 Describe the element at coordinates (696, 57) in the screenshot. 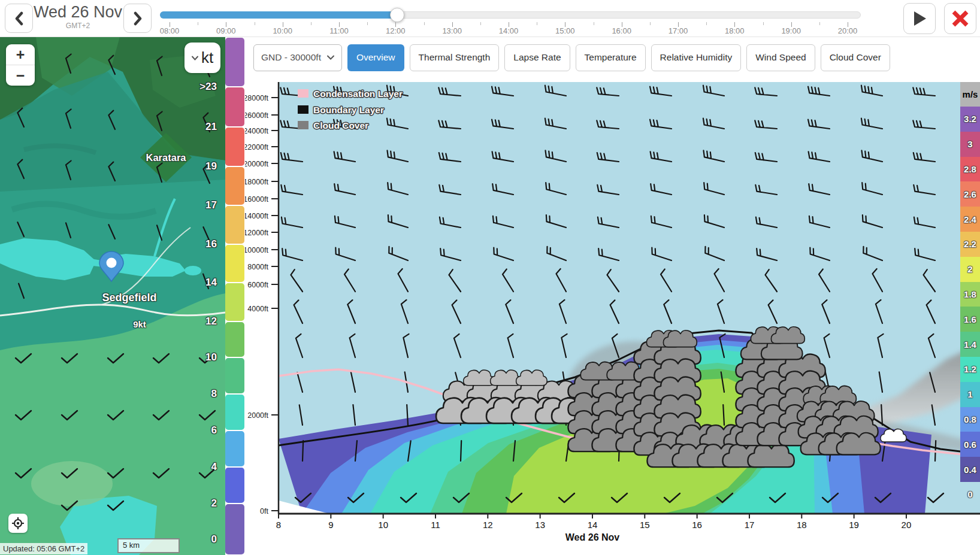

I see `tab-relative-humidity: Relative Humidity` at that location.